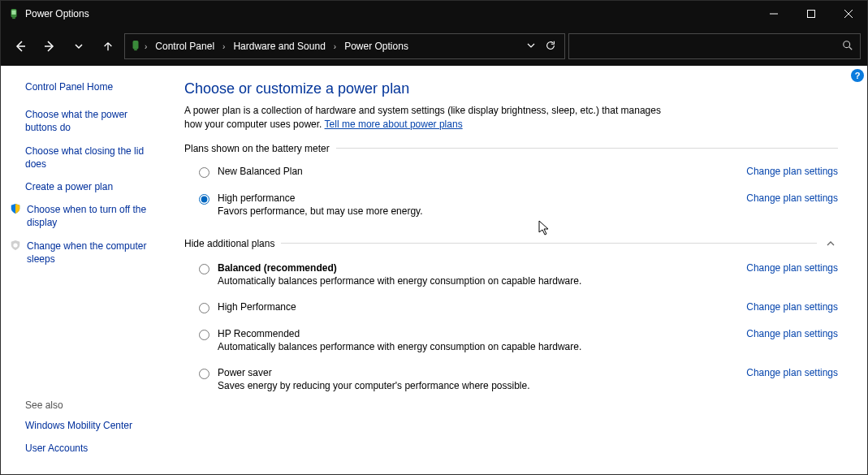 The width and height of the screenshot is (868, 475). Describe the element at coordinates (136, 47) in the screenshot. I see `location-icon` at that location.